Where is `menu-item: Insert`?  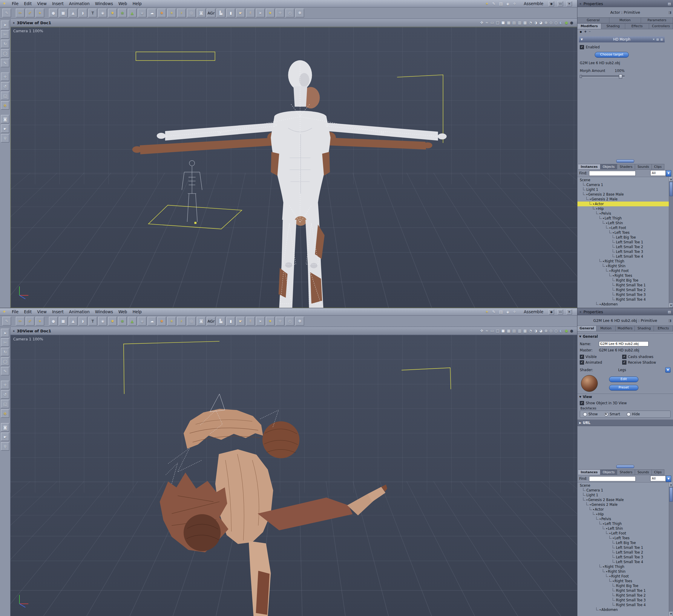
menu-item: Insert is located at coordinates (58, 312).